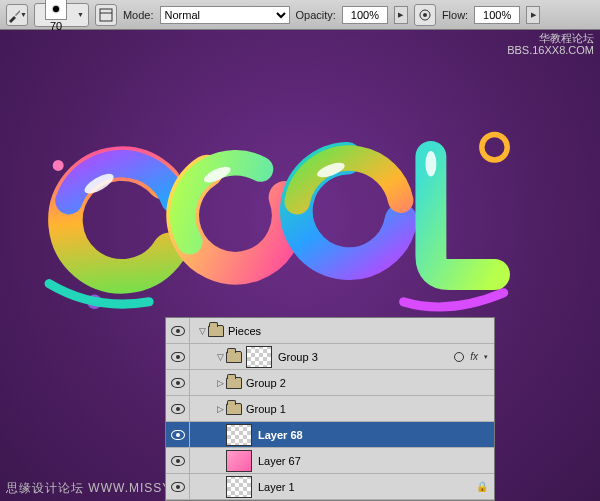 The width and height of the screenshot is (600, 501). I want to click on tablet-pressure-opacity-toggle, so click(425, 15).